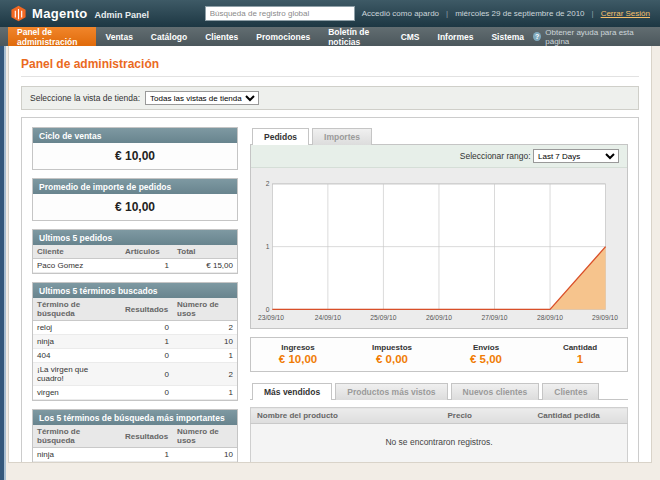 The height and width of the screenshot is (480, 660). What do you see at coordinates (626, 14) in the screenshot?
I see `logout-link: Cerrar Sesión` at bounding box center [626, 14].